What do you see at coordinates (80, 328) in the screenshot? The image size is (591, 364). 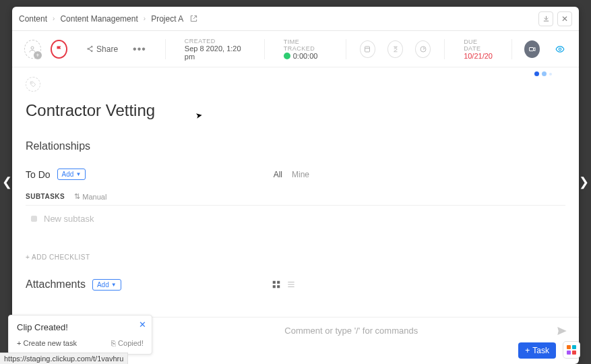 I see `toast-title: Clip Created!` at bounding box center [80, 328].